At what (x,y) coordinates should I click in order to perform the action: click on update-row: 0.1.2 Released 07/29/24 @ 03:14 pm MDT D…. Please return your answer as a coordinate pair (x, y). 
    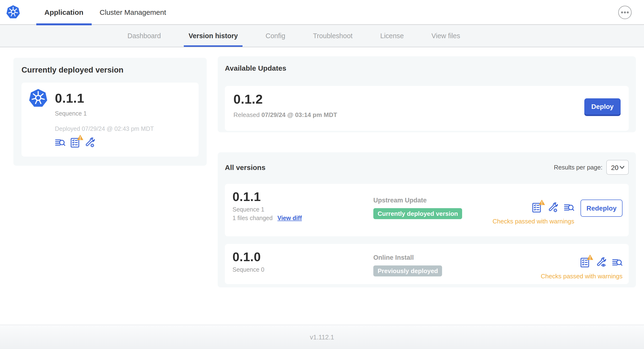
    Looking at the image, I should click on (427, 108).